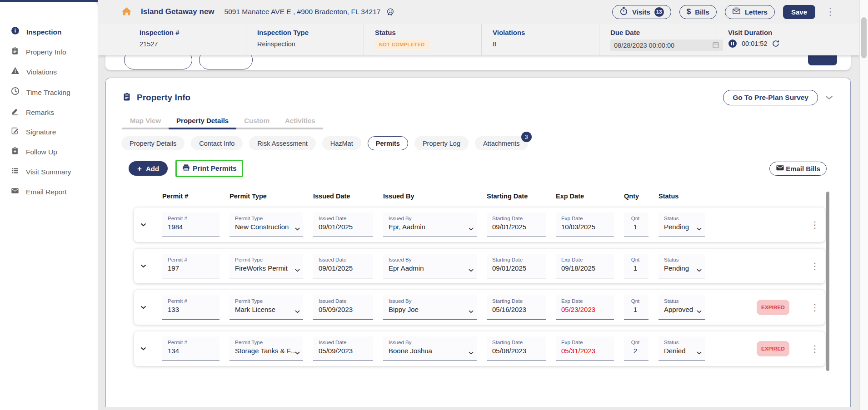  I want to click on sidebar-item-visit-summary: Visit Summary, so click(49, 172).